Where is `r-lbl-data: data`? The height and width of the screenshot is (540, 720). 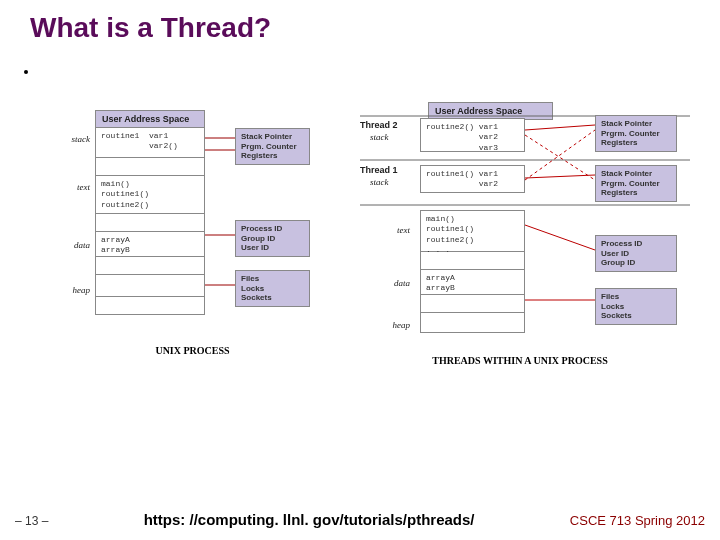 r-lbl-data: data is located at coordinates (395, 283).